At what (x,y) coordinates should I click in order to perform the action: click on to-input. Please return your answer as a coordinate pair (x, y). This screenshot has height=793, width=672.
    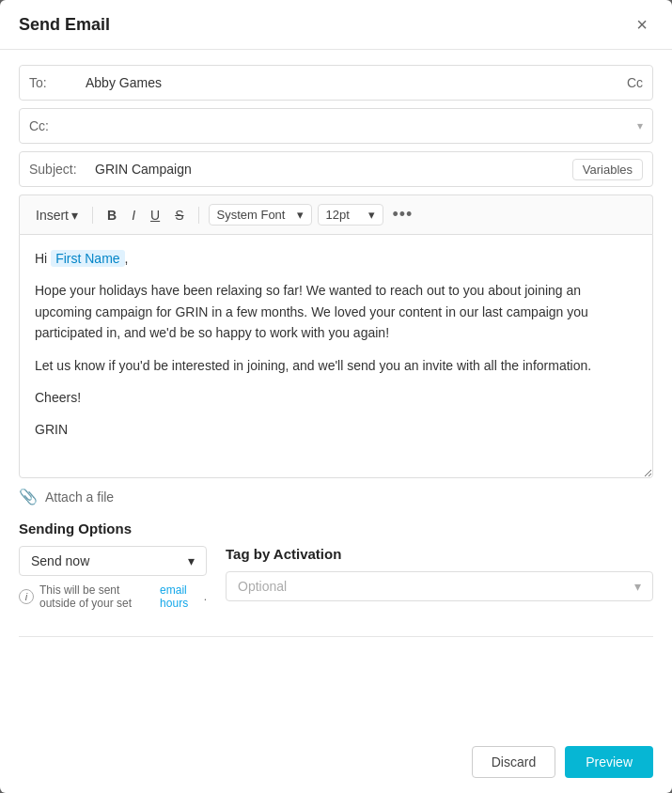
    Looking at the image, I should click on (356, 83).